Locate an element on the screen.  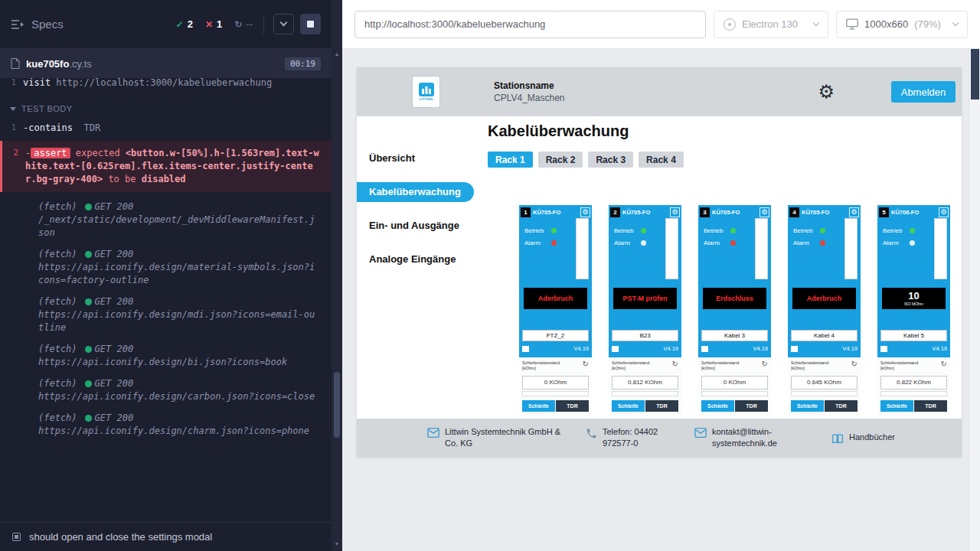
command-visit: 1 visit http://localhost:3000/kabelueber… is located at coordinates (165, 85).